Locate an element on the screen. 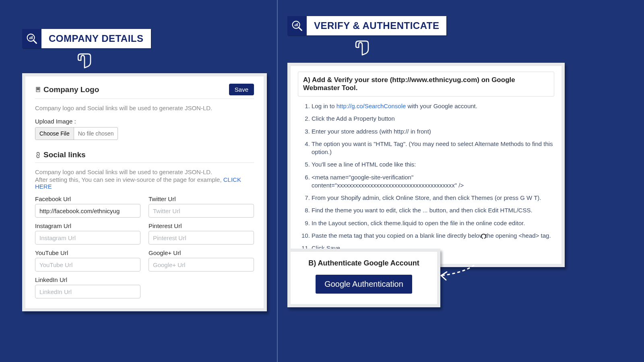 The width and height of the screenshot is (644, 362). list-item: <meta name="google-site-verification" co… is located at coordinates (433, 182).